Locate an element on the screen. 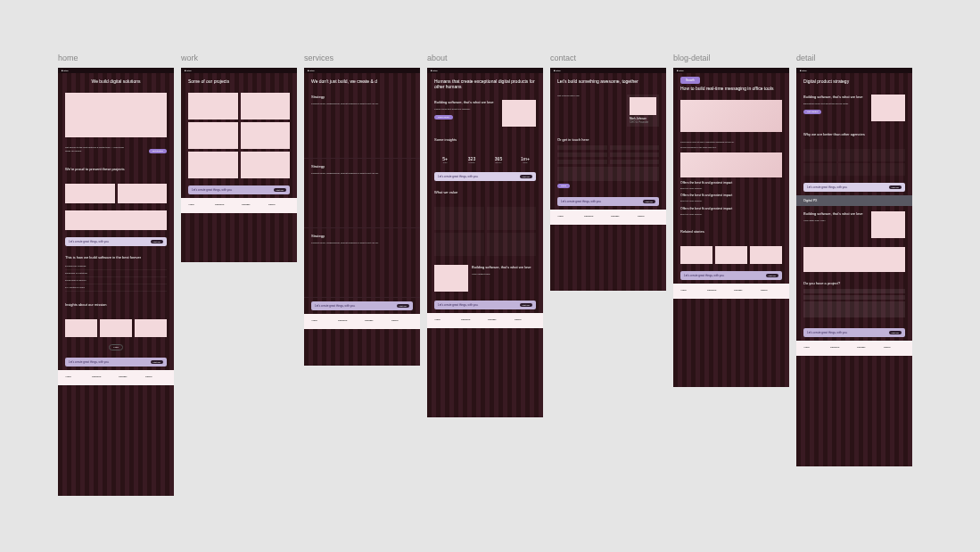  detail-hero: Digital product strategy is located at coordinates (854, 81).